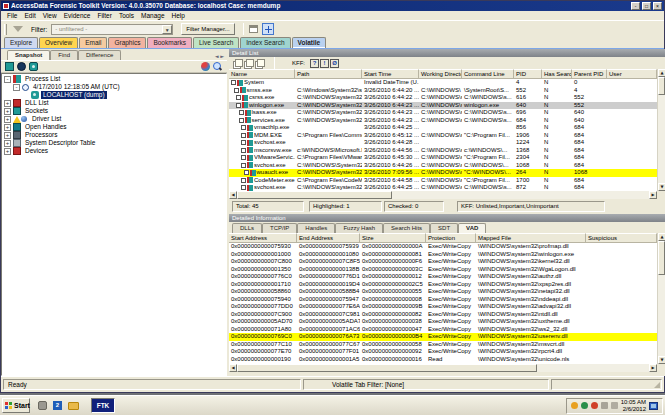  What do you see at coordinates (443, 128) in the screenshot?
I see `process-row: vmacthlp.exe3/26/2010 6:44:25 ...856N684` at bounding box center [443, 128].